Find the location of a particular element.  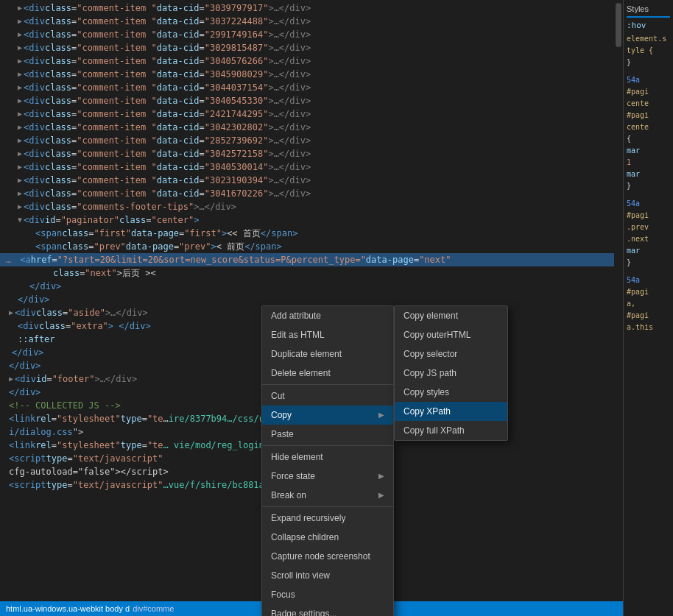

menu-item-delete: Delete element is located at coordinates (328, 373).